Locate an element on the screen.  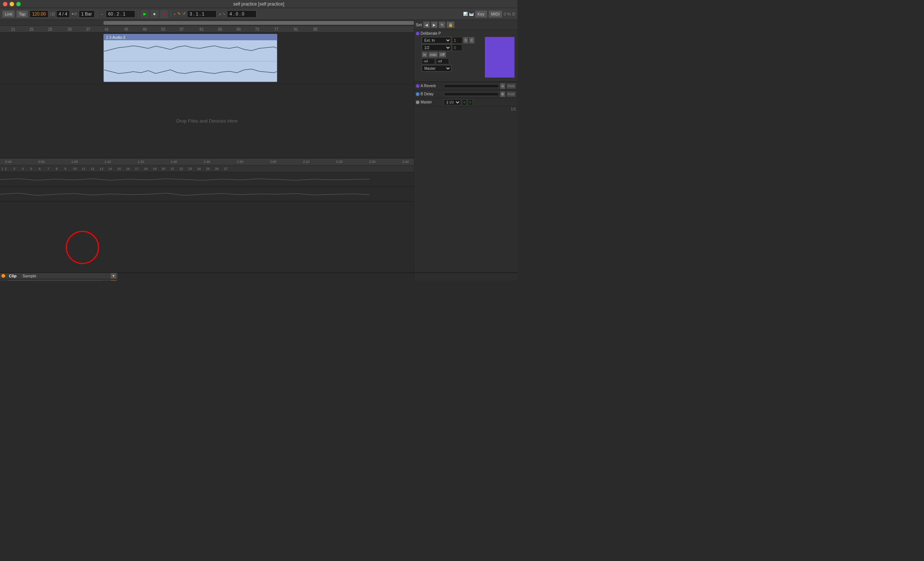
hw-label: D is located at coordinates (514, 14).